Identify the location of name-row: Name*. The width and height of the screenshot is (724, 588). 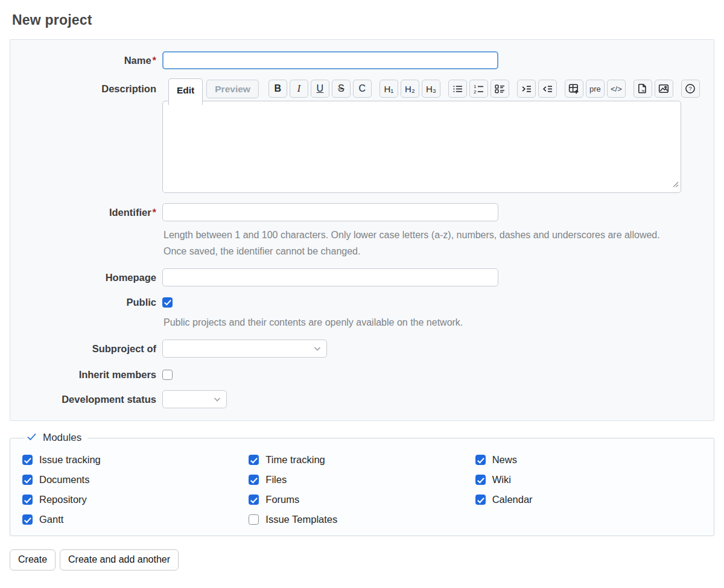
(362, 60).